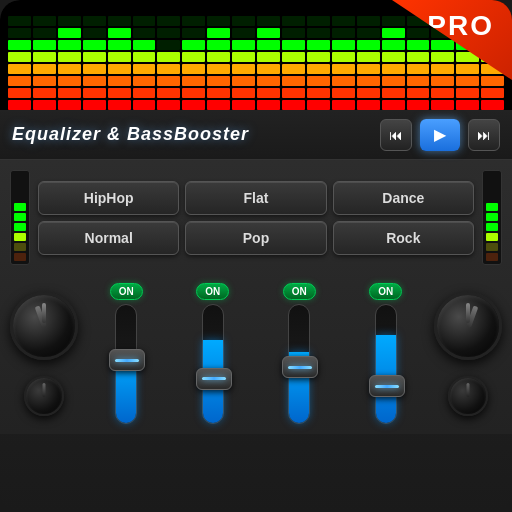 The image size is (512, 512). What do you see at coordinates (468, 396) in the screenshot?
I see `knob-treble-right` at bounding box center [468, 396].